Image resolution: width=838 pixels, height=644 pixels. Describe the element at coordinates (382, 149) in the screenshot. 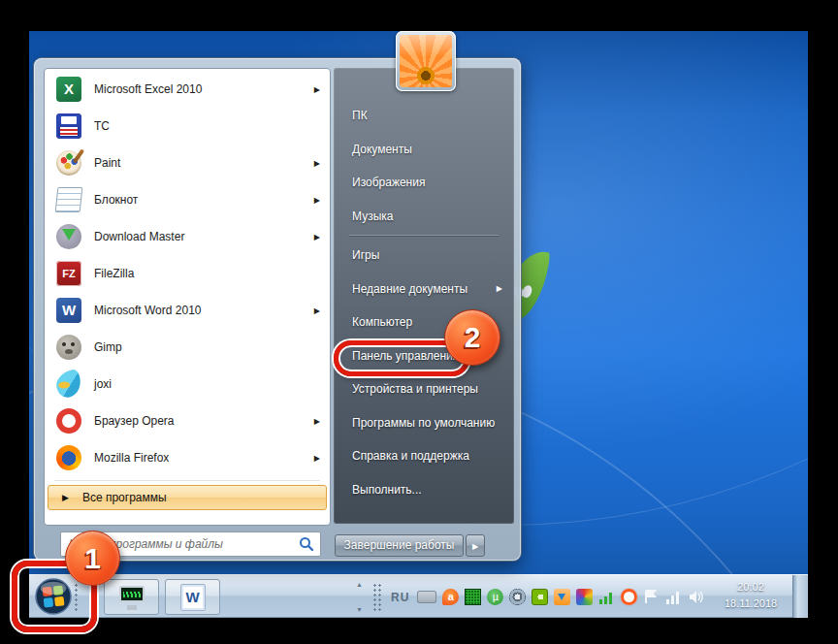

I see `menu-item-label: Документы` at that location.